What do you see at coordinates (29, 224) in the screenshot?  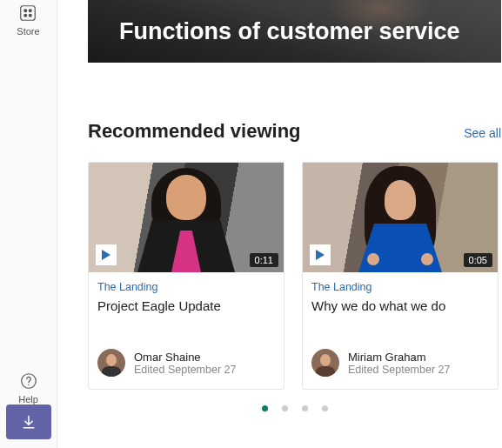 I see `sidebar: Store Help` at bounding box center [29, 224].